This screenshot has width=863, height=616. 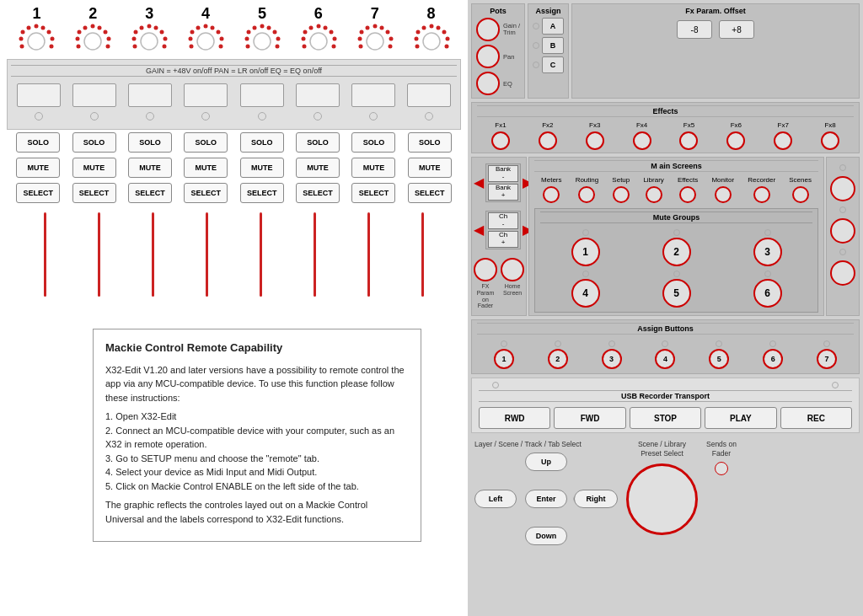 What do you see at coordinates (654, 195) in the screenshot?
I see `screen-library-knob` at bounding box center [654, 195].